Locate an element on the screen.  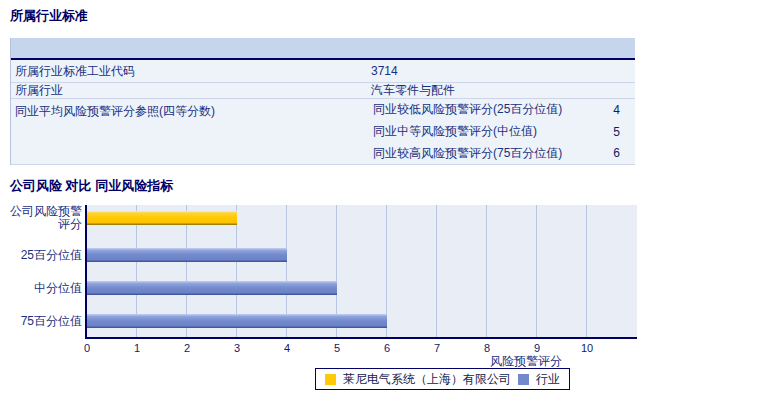
x-tick-6: 6 is located at coordinates (387, 348).